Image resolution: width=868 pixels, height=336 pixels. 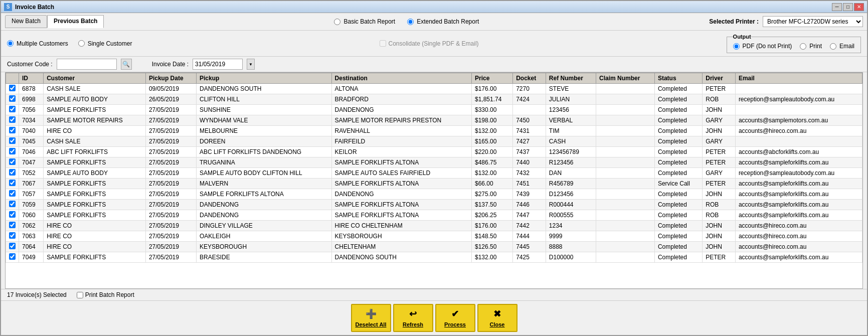 What do you see at coordinates (37, 295) in the screenshot?
I see `invoices-selected-text: 17 Invoice(s) Selected` at bounding box center [37, 295].